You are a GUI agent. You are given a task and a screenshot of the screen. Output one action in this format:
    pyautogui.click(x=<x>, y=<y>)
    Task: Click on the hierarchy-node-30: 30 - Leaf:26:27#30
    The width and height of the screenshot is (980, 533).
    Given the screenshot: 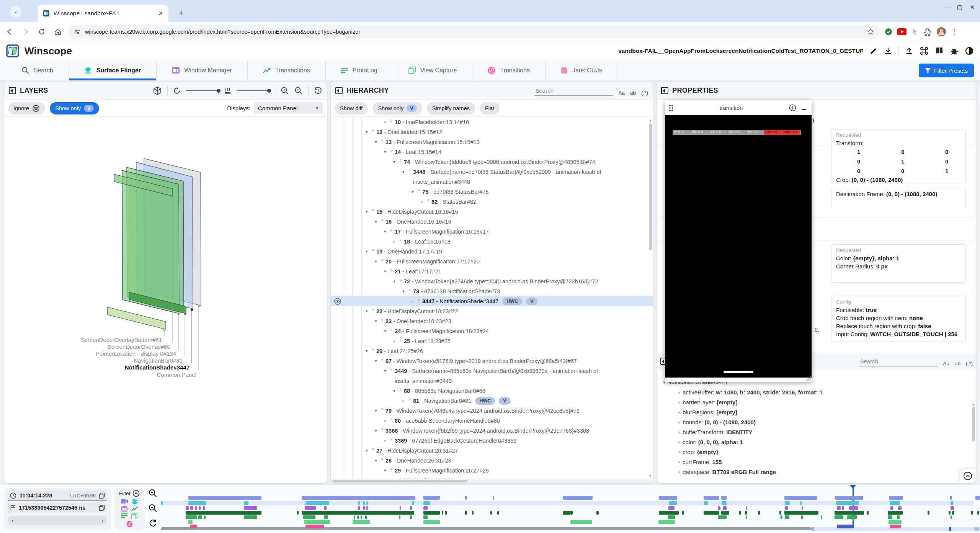 What is the action you would take?
    pyautogui.click(x=492, y=477)
    